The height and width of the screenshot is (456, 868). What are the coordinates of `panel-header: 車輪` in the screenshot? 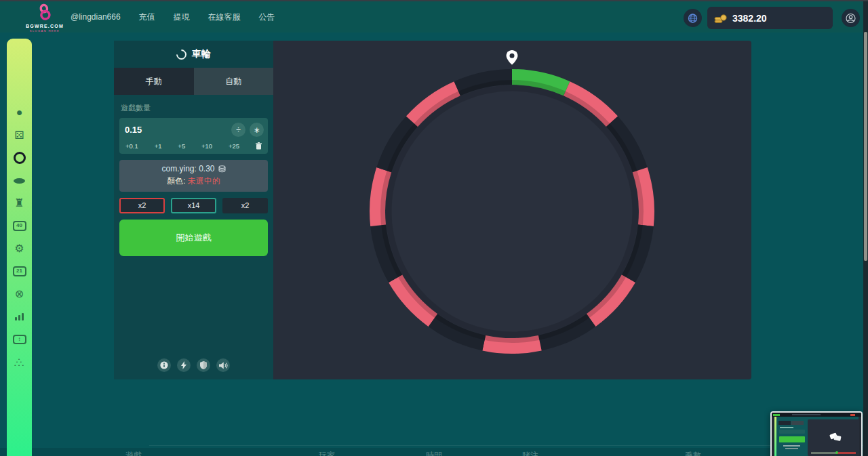 It's located at (194, 54).